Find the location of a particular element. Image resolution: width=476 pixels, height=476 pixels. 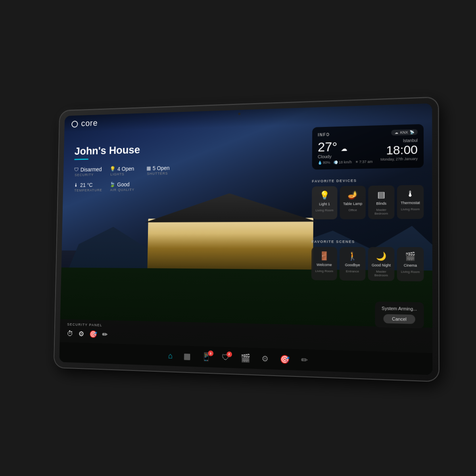

logo-icon is located at coordinates (75, 124).